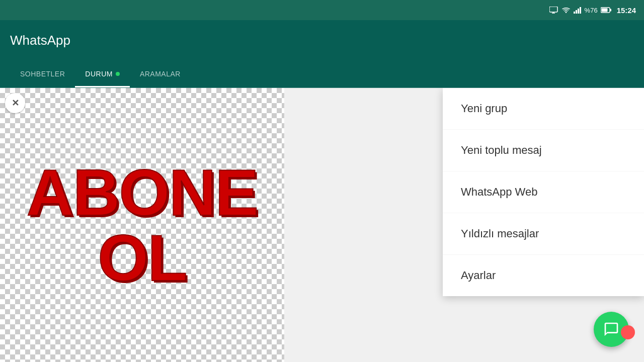  What do you see at coordinates (40, 40) in the screenshot?
I see `app-title: WhatsApp` at bounding box center [40, 40].